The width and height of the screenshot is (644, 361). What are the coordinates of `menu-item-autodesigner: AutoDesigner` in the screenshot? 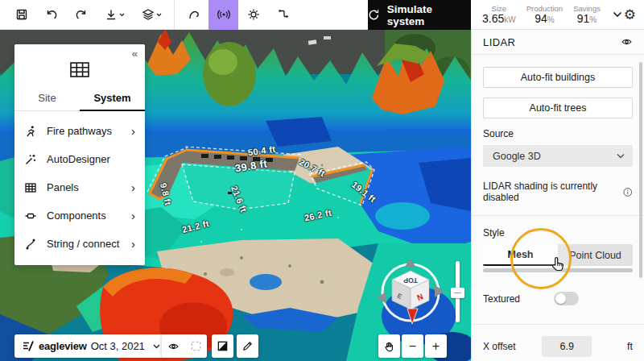 It's located at (80, 160).